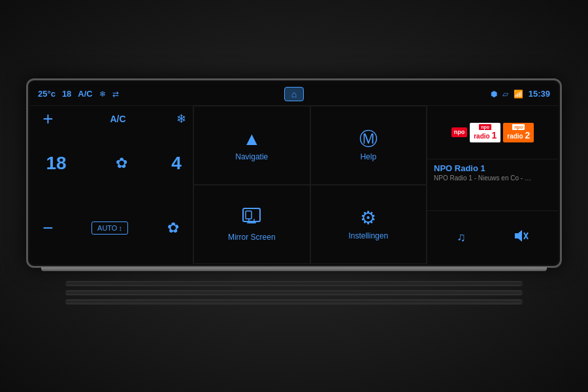 The width and height of the screenshot is (588, 392). What do you see at coordinates (47, 94) in the screenshot?
I see `temperature-display: 25°c` at bounding box center [47, 94].